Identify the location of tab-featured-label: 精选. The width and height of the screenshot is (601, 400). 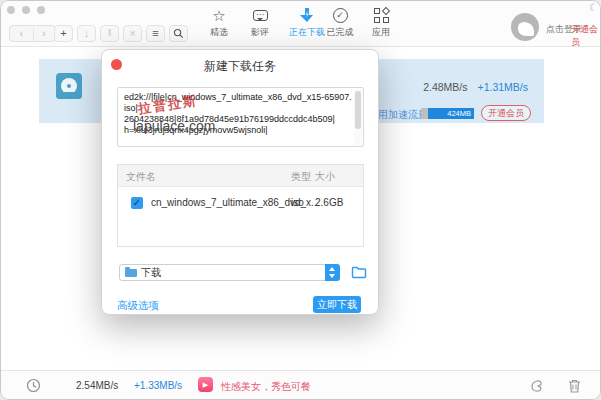
(219, 32).